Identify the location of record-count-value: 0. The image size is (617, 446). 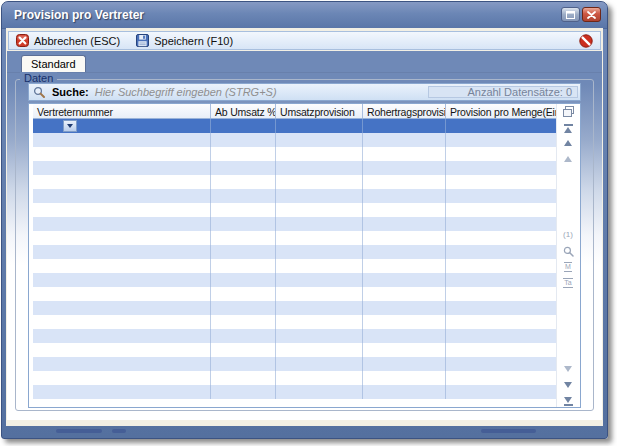
(569, 92).